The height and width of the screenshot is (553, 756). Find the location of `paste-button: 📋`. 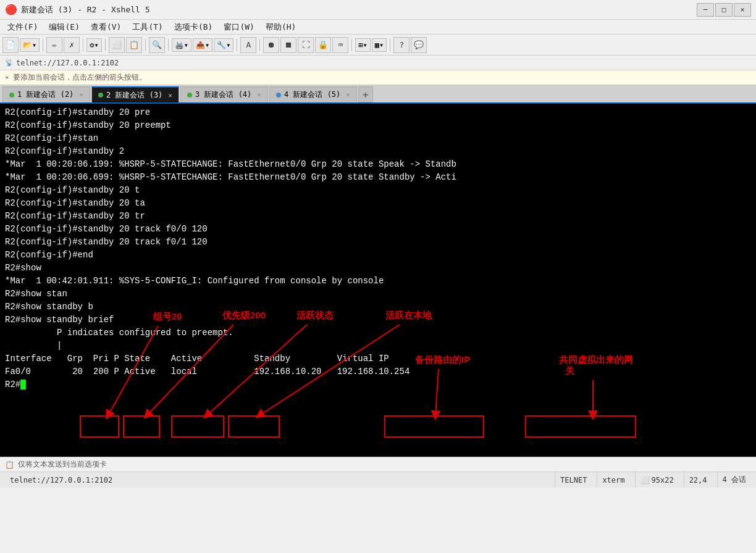

paste-button: 📋 is located at coordinates (134, 45).